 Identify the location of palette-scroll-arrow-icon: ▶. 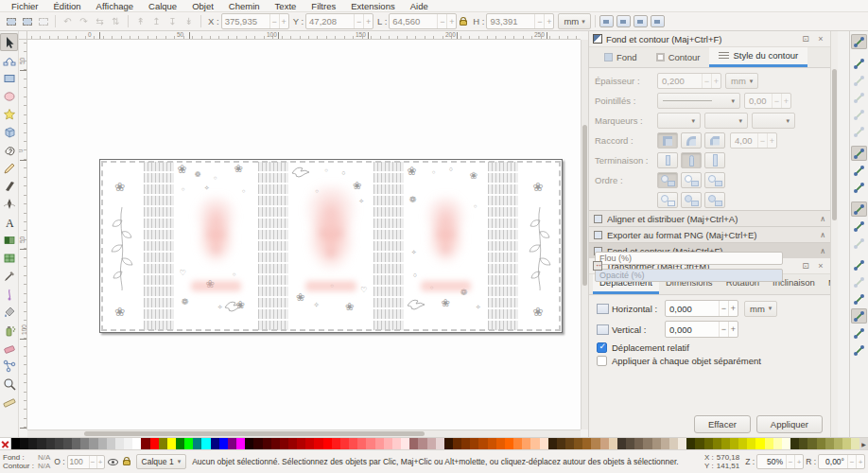
(864, 444).